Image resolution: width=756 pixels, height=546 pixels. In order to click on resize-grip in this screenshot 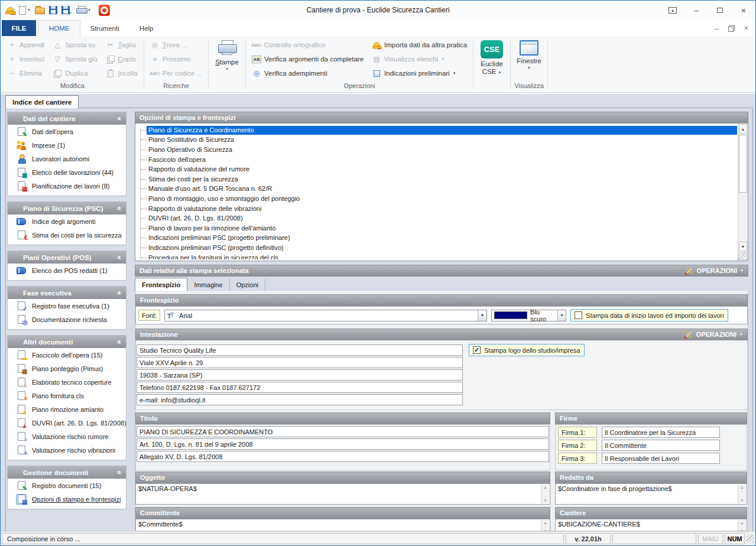, I will do `click(751, 539)`.